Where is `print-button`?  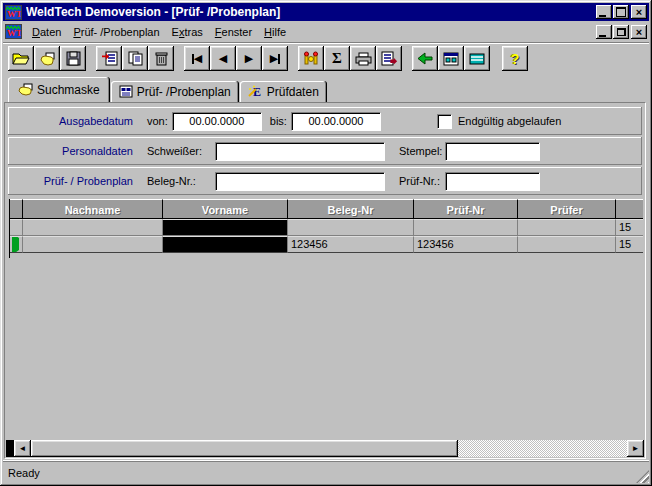 print-button is located at coordinates (363, 58).